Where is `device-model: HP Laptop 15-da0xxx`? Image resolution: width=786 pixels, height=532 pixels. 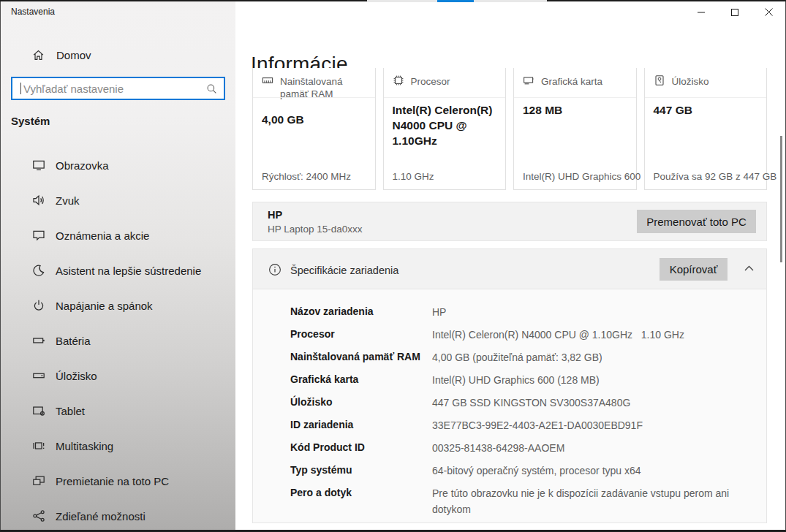 device-model: HP Laptop 15-da0xxx is located at coordinates (315, 229).